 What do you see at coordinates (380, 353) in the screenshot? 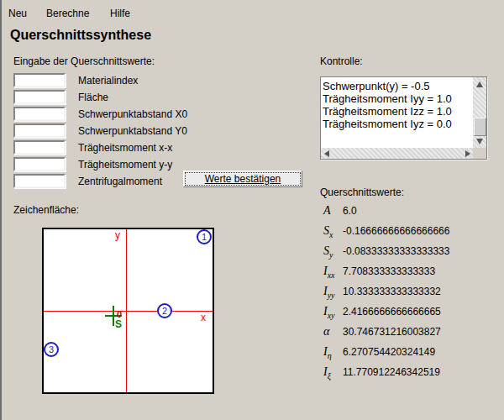
I see `result-row: Iη6.270754420324149` at bounding box center [380, 353].